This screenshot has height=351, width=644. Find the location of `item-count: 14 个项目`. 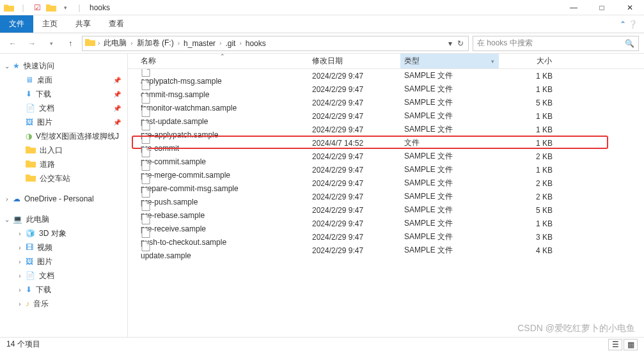

item-count: 14 个项目 is located at coordinates (23, 344).